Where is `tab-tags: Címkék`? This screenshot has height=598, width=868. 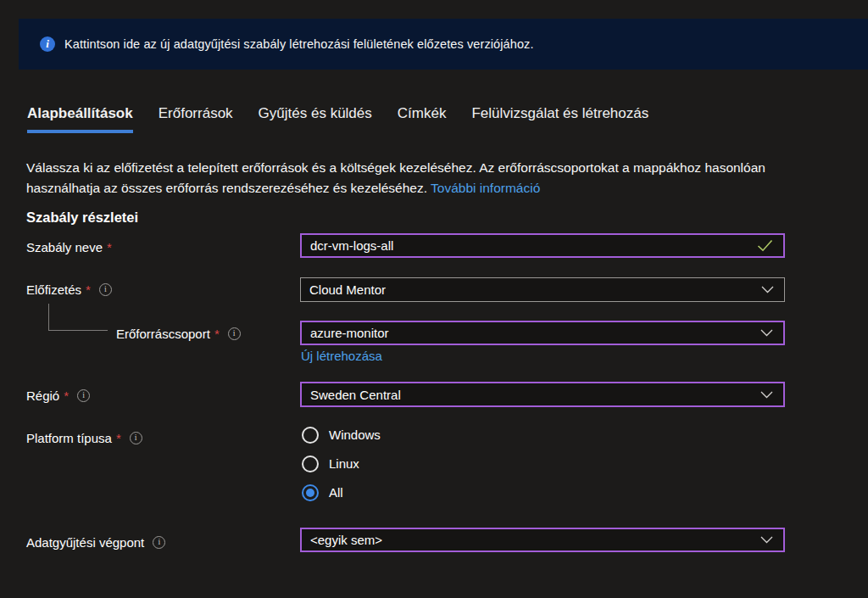
tab-tags: Címkék is located at coordinates (422, 119).